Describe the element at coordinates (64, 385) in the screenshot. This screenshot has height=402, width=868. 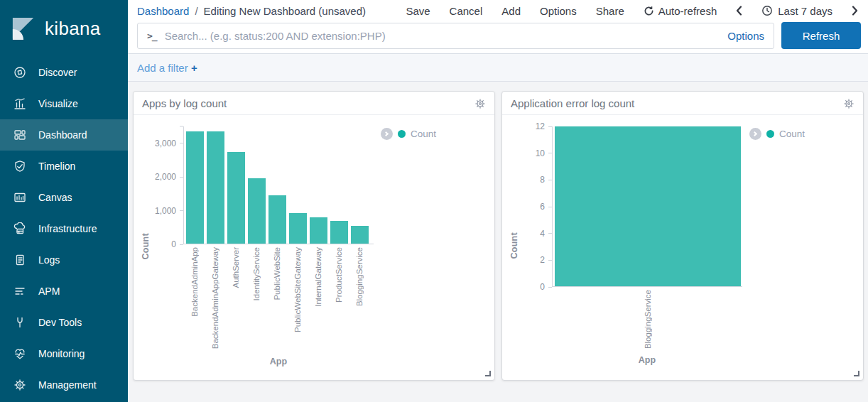
I see `sidebar-item-management: Management` at that location.